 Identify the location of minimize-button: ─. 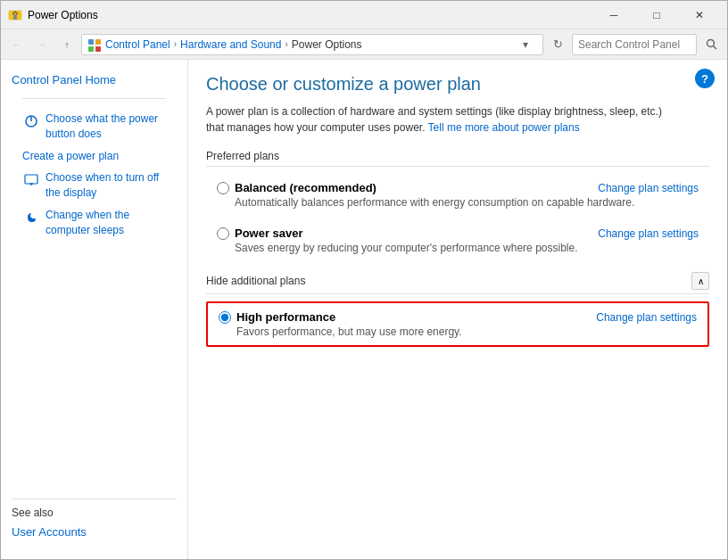
(614, 15).